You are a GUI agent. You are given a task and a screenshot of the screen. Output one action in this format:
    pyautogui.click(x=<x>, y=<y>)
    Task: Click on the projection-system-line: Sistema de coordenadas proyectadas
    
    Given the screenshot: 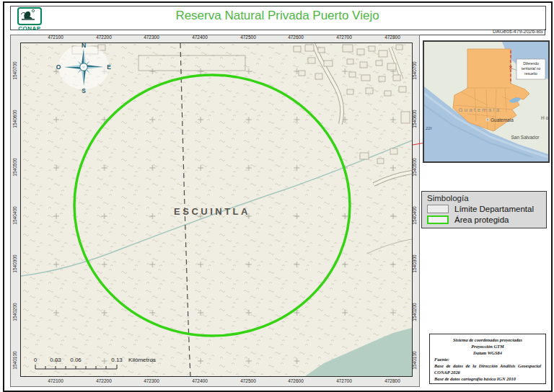 What is the action you would take?
    pyautogui.click(x=488, y=340)
    